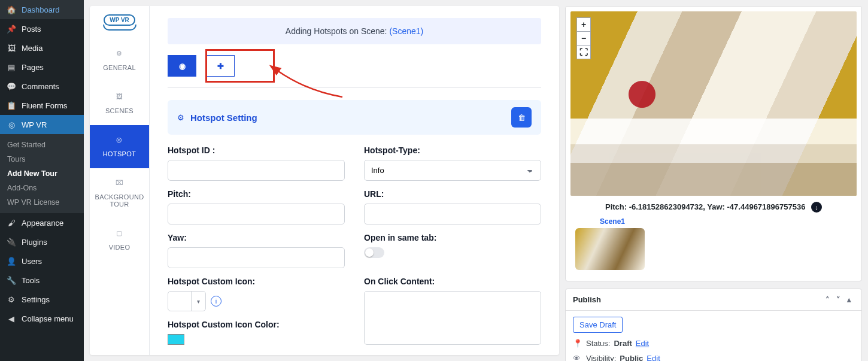 The image size is (868, 361). I want to click on field-url: URL:, so click(453, 207).